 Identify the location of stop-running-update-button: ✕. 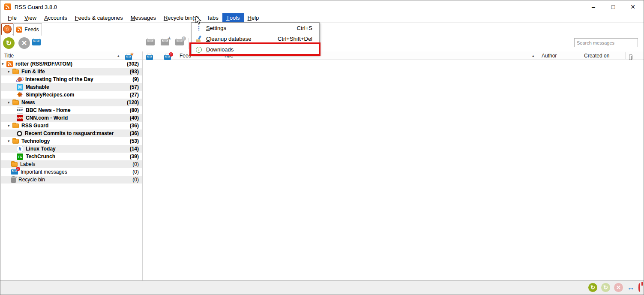
(24, 43).